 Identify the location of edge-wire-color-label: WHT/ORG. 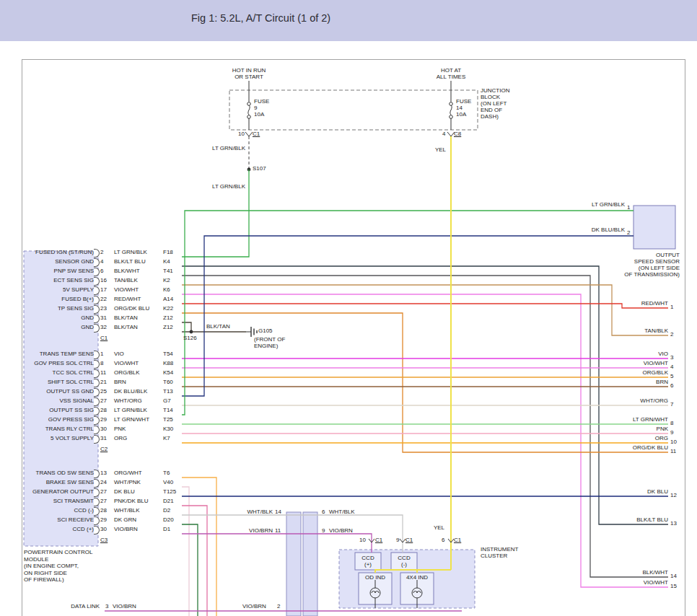
(654, 401).